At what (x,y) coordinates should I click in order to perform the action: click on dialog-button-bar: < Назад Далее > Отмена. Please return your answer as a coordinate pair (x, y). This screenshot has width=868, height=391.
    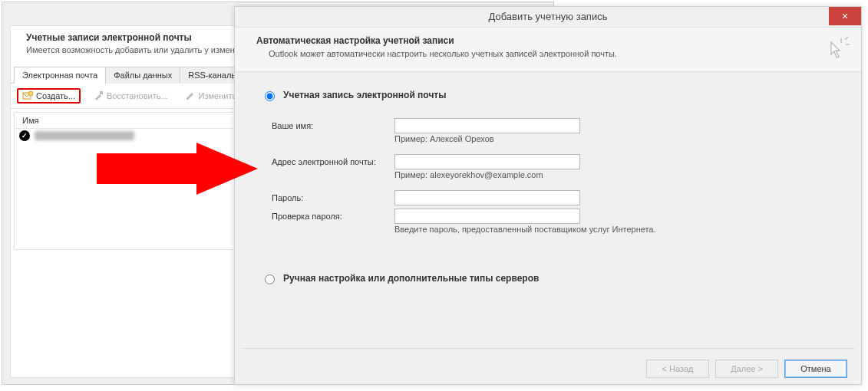
    Looking at the image, I should click on (548, 369).